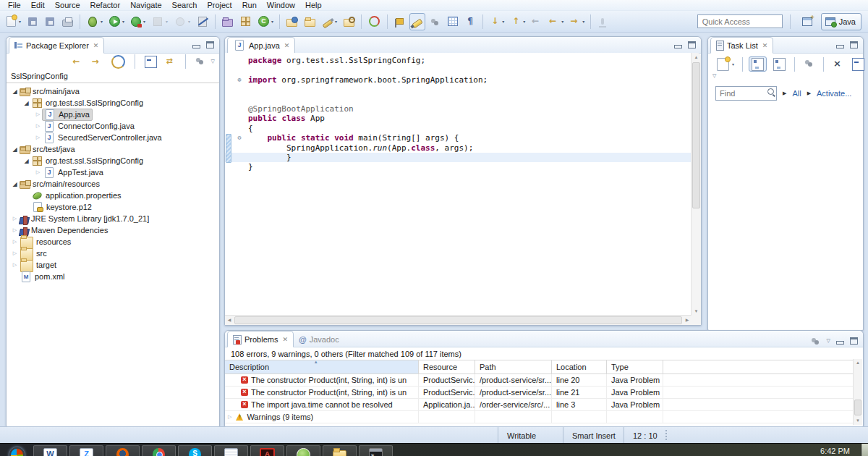  What do you see at coordinates (123, 450) in the screenshot?
I see `taskbar-firefox-button` at bounding box center [123, 450].